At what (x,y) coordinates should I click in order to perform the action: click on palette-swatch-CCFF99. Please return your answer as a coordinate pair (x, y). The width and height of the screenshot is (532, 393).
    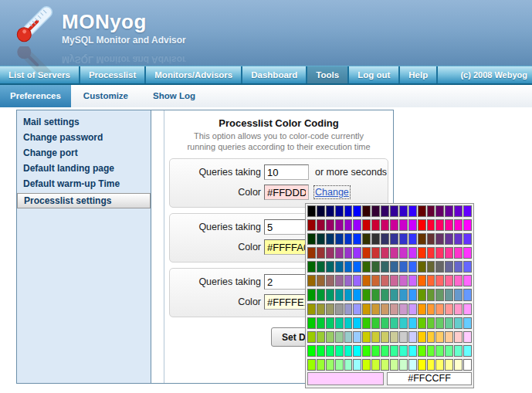
    Looking at the image, I should click on (394, 364).